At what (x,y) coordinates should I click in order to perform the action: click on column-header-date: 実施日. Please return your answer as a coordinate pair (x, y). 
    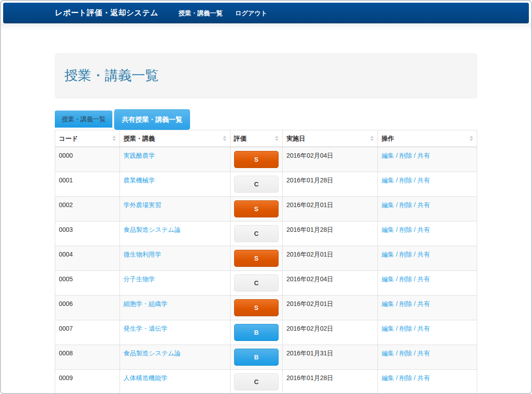
    Looking at the image, I should click on (330, 139).